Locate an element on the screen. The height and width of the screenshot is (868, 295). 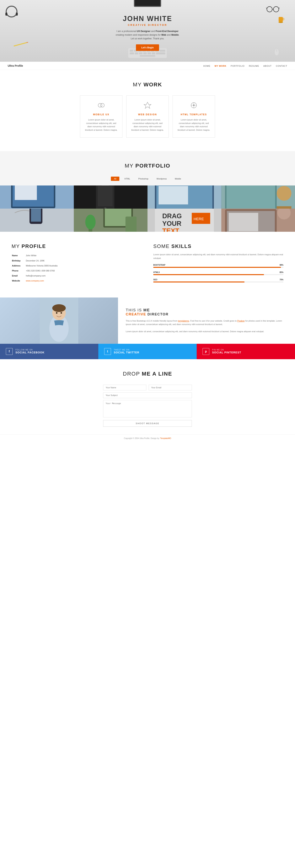
skill-bootstrap-bar-bg is located at coordinates (218, 268).